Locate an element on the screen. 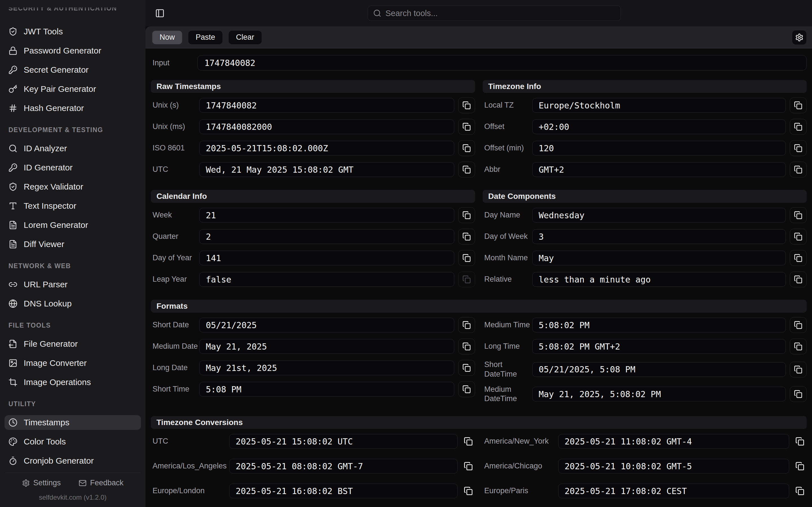 The height and width of the screenshot is (507, 812). field-value: 5:08 PM is located at coordinates (327, 389).